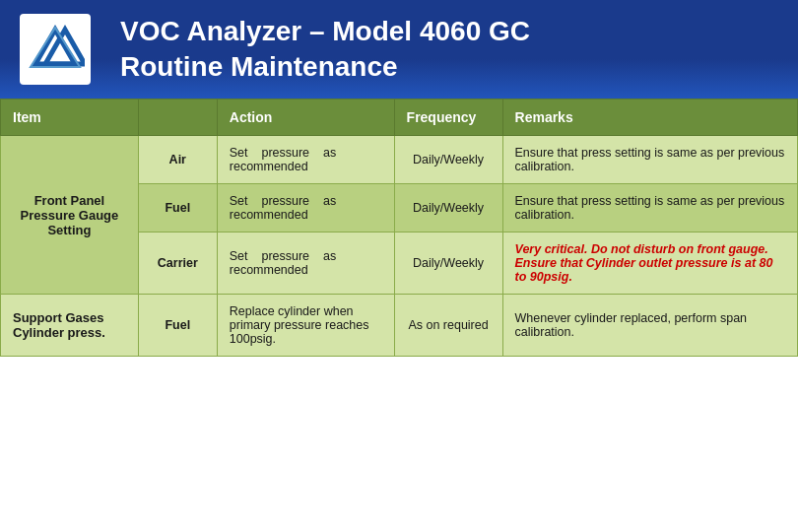 This screenshot has width=798, height=532. Describe the element at coordinates (448, 264) in the screenshot. I see `freq-carrier: Daily/Weekly` at that location.